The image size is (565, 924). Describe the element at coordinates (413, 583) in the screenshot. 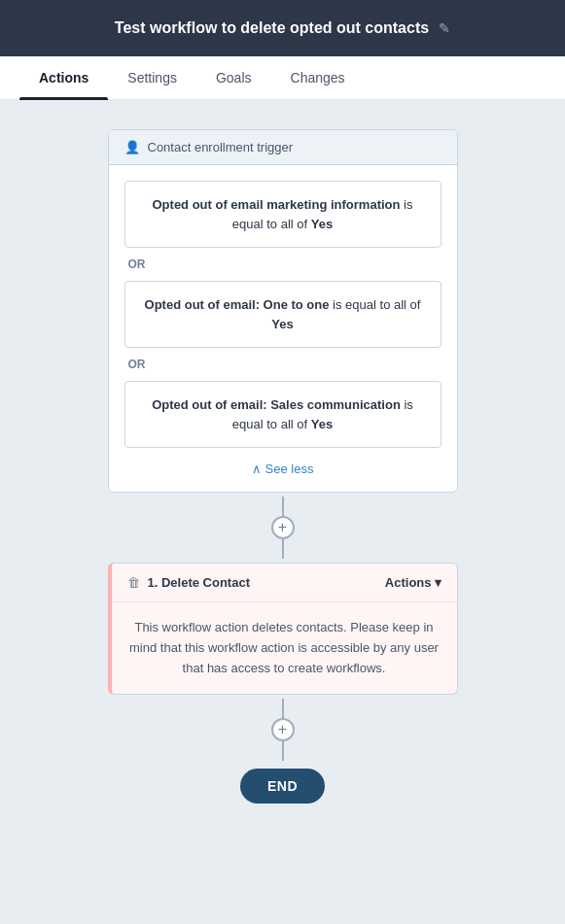

I see `actions-dropdown-button: Actions ▾` at that location.